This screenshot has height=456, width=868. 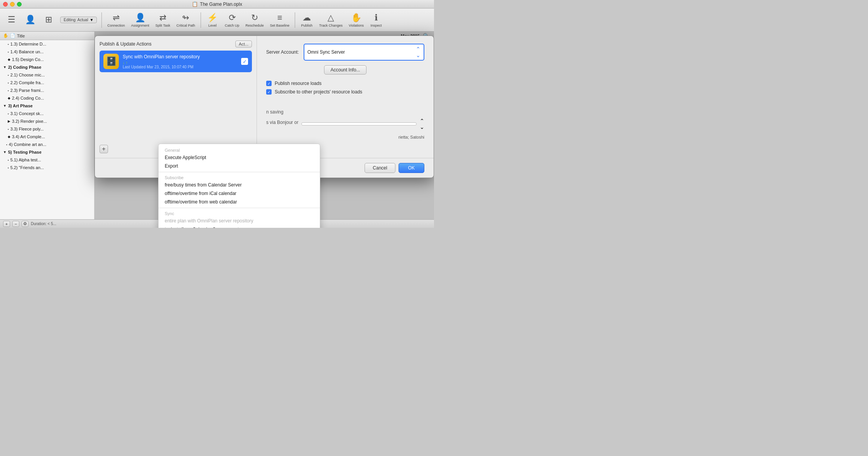 I want to click on list-icon: ☰, so click(x=12, y=20).